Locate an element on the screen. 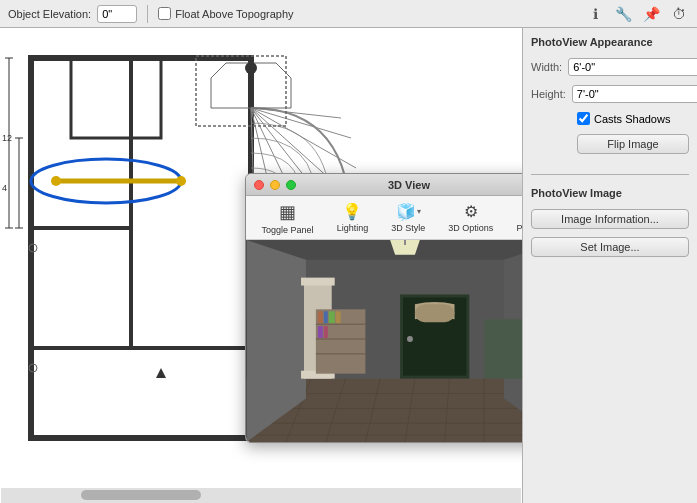 This screenshot has height=503, width=697. 3d-style-button: 🧊 ▾ 3D Style is located at coordinates (408, 218).